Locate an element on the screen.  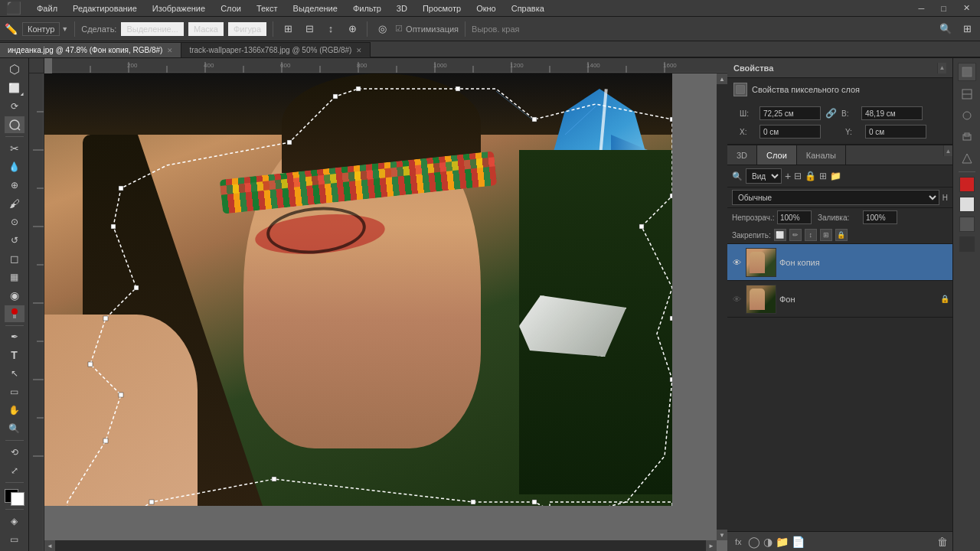
hand-tool: ✋ is located at coordinates (15, 410).